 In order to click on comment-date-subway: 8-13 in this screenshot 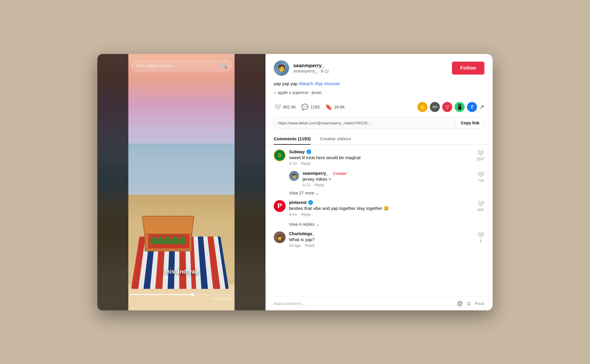, I will do `click(293, 163)`.